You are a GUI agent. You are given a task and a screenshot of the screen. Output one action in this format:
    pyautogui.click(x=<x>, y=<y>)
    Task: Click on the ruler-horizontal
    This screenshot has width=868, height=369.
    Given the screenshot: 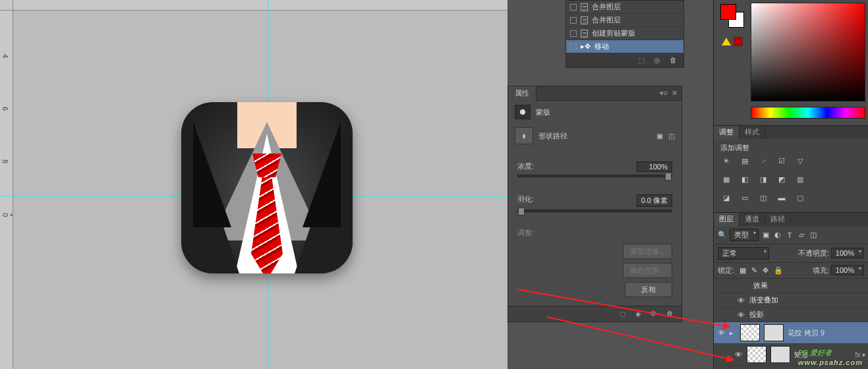 What is the action you would take?
    pyautogui.click(x=260, y=5)
    